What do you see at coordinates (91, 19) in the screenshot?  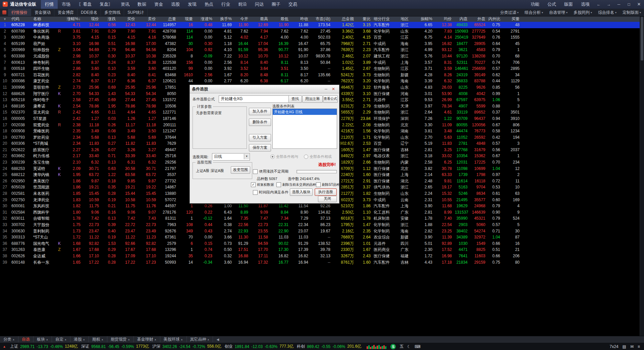 I see `col-header-price: 现价` at bounding box center [91, 19].